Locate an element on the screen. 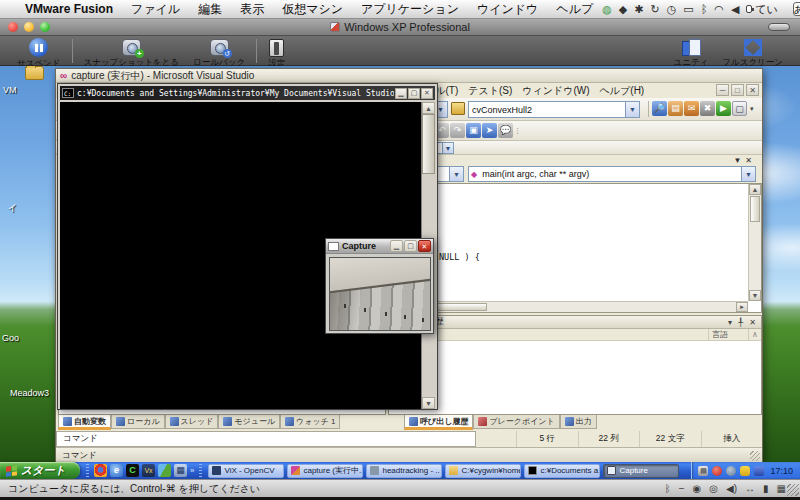 Image resolution: width=800 pixels, height=500 pixels. tab-threads: スレッド is located at coordinates (192, 422).